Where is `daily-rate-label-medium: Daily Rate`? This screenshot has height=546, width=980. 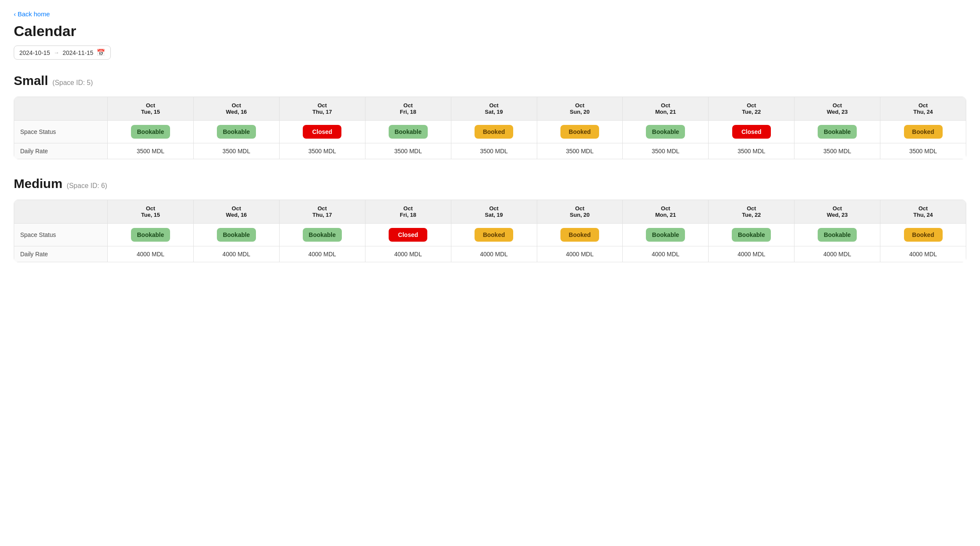
daily-rate-label-medium: Daily Rate is located at coordinates (61, 254).